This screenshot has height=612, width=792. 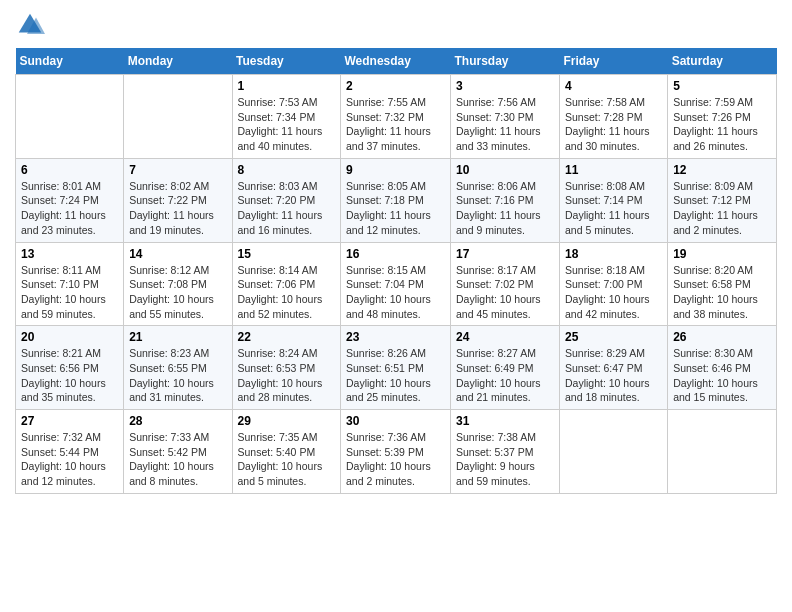 What do you see at coordinates (614, 337) in the screenshot?
I see `day-number: 25` at bounding box center [614, 337].